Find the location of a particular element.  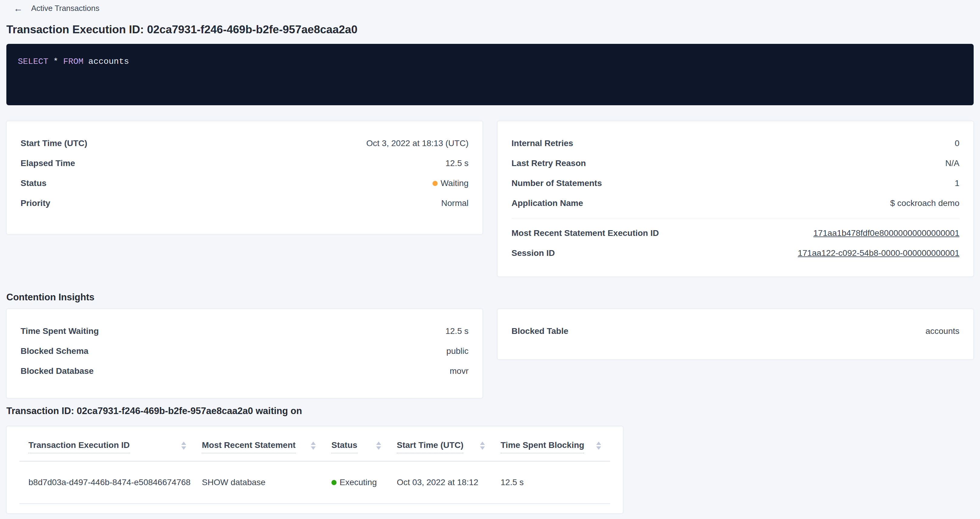

session-id-link: 171aa122-c092-54b8-0000-000000000001 is located at coordinates (879, 253).